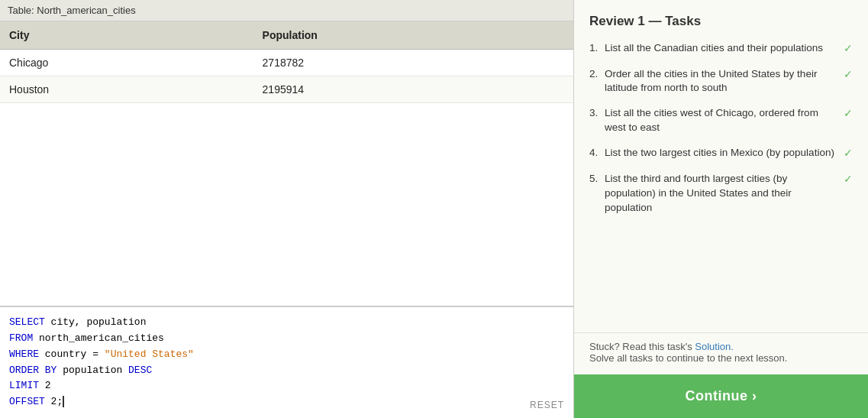 The width and height of the screenshot is (868, 418). What do you see at coordinates (414, 35) in the screenshot?
I see `col-population: Population` at bounding box center [414, 35].